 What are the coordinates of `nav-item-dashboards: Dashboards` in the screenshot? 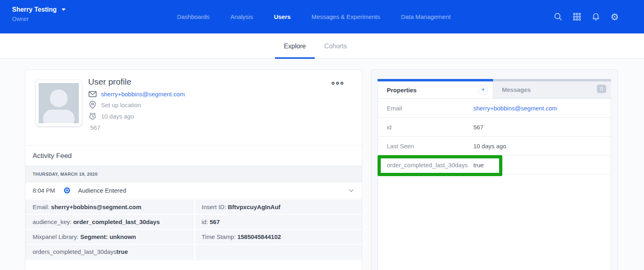 It's located at (193, 17).